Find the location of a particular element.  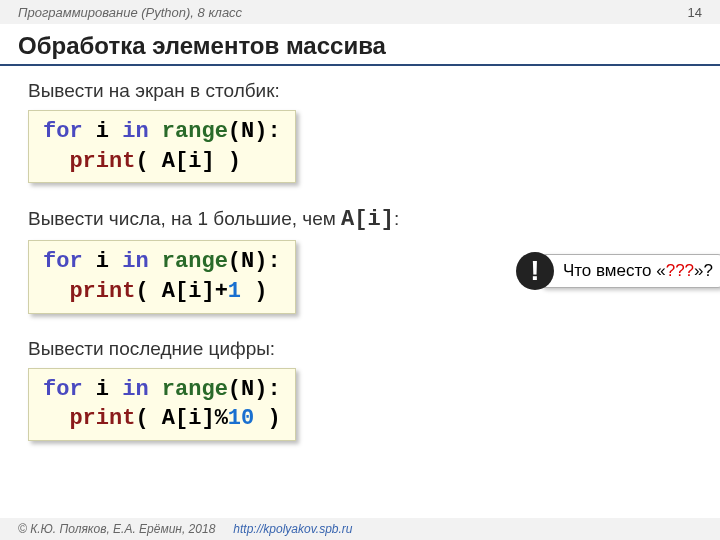

callout: ! Что вместо «???»? is located at coordinates (618, 271).